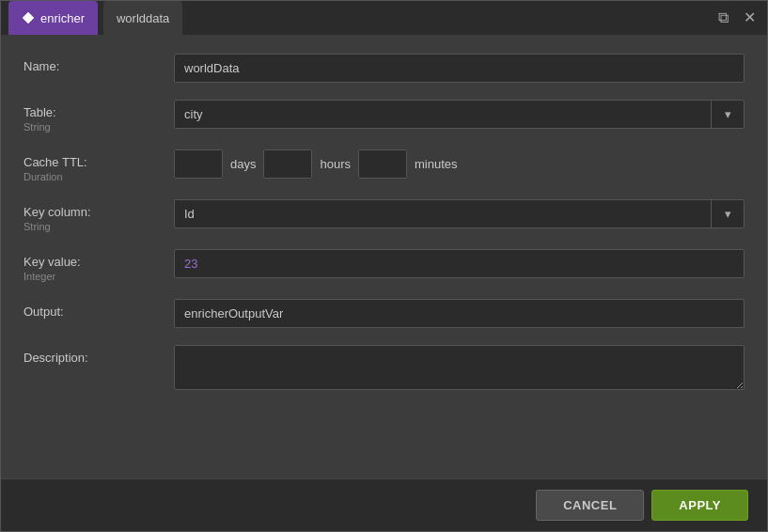 Image resolution: width=768 pixels, height=532 pixels. Describe the element at coordinates (459, 368) in the screenshot. I see `description-textarea` at that location.